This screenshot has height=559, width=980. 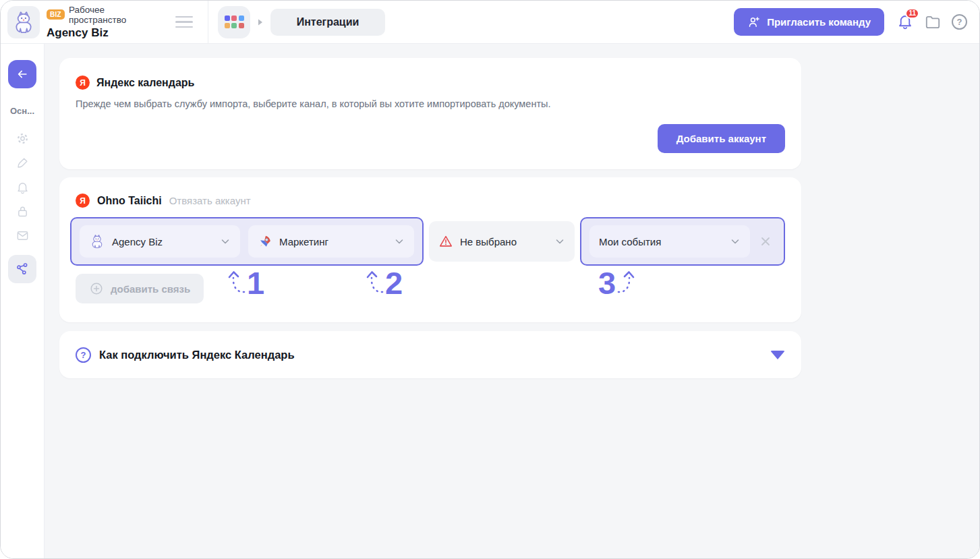 I want to click on notification-count-badge: 11, so click(x=912, y=13).